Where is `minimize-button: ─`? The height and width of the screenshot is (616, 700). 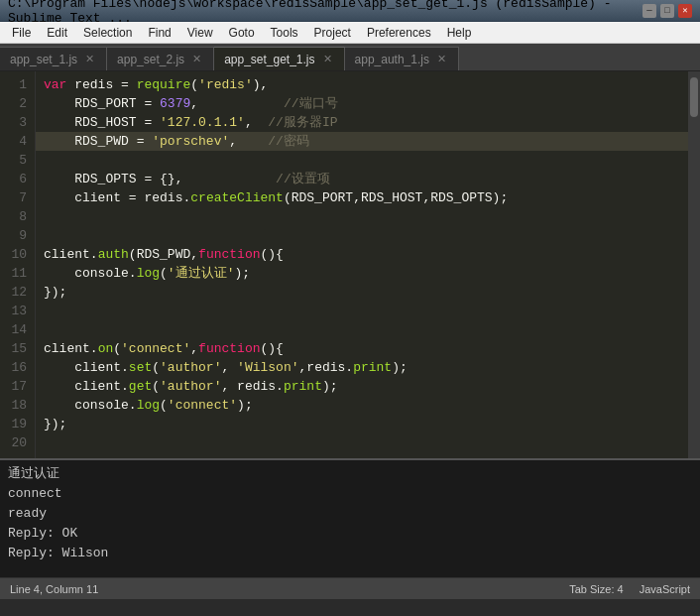
minimize-button: ─ is located at coordinates (649, 11).